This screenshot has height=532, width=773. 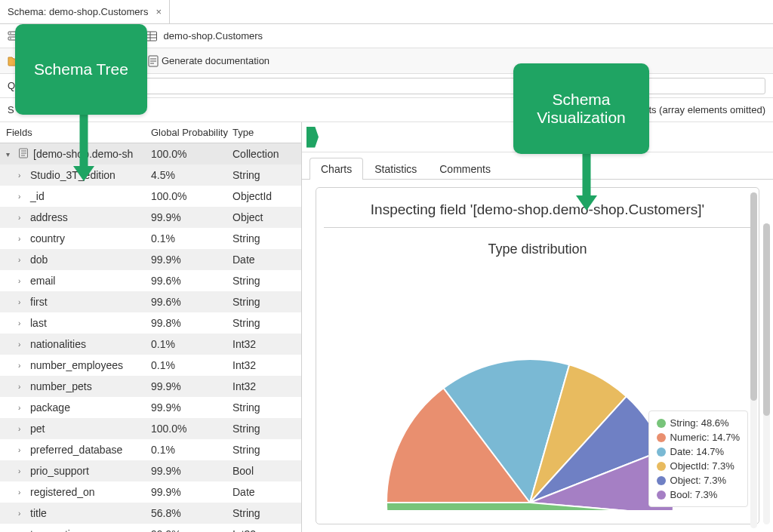 What do you see at coordinates (63, 492) in the screenshot?
I see `field-name: registered_on` at bounding box center [63, 492].